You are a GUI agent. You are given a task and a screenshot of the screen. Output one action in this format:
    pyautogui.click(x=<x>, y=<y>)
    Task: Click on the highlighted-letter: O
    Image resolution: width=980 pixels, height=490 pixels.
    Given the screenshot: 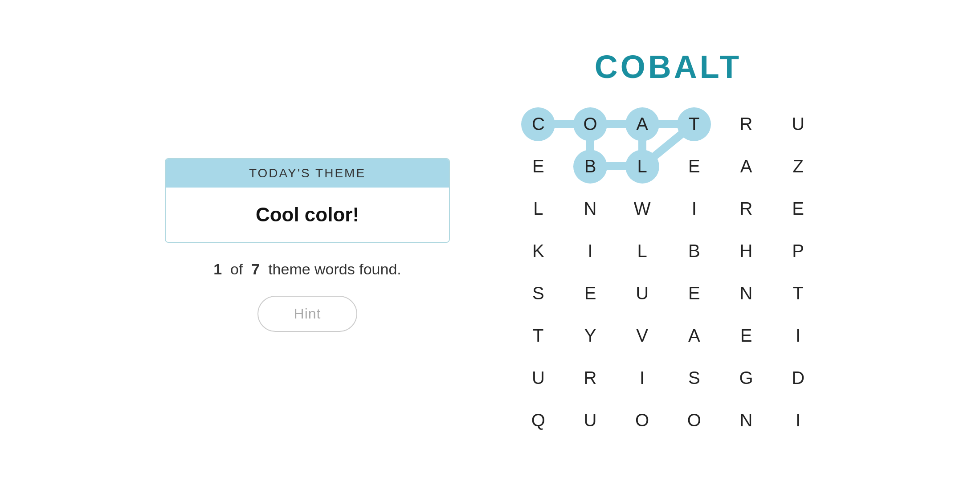 What is the action you would take?
    pyautogui.click(x=590, y=124)
    